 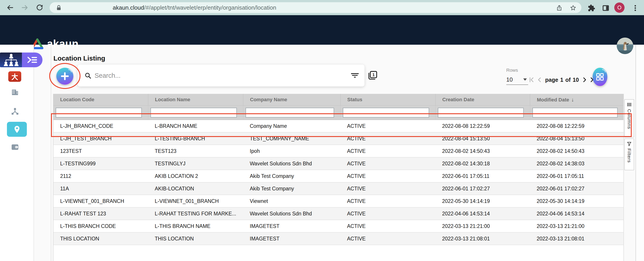 I want to click on table-cell: 2022-05-30 14:14:19, so click(x=577, y=201).